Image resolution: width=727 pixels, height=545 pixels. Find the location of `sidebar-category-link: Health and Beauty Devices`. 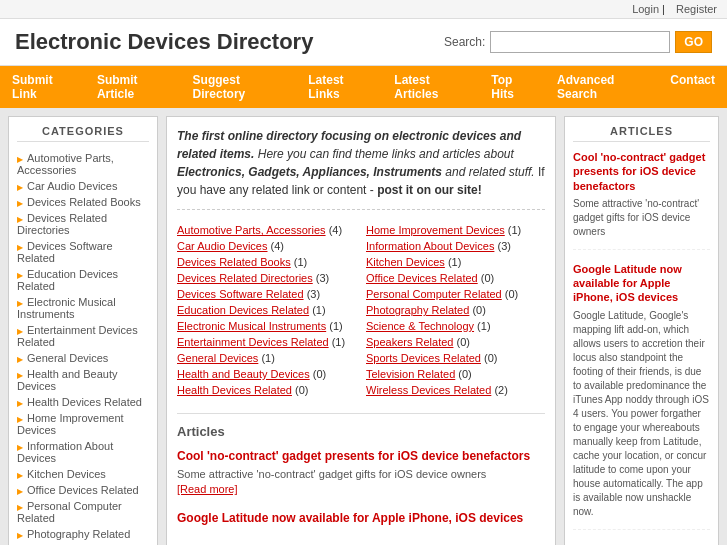

sidebar-category-link: Health and Beauty Devices is located at coordinates (68, 380).